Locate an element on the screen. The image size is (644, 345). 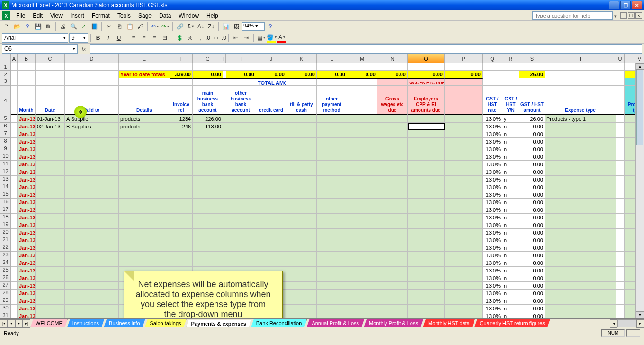
row-header-23: 23 is located at coordinates (6, 255).